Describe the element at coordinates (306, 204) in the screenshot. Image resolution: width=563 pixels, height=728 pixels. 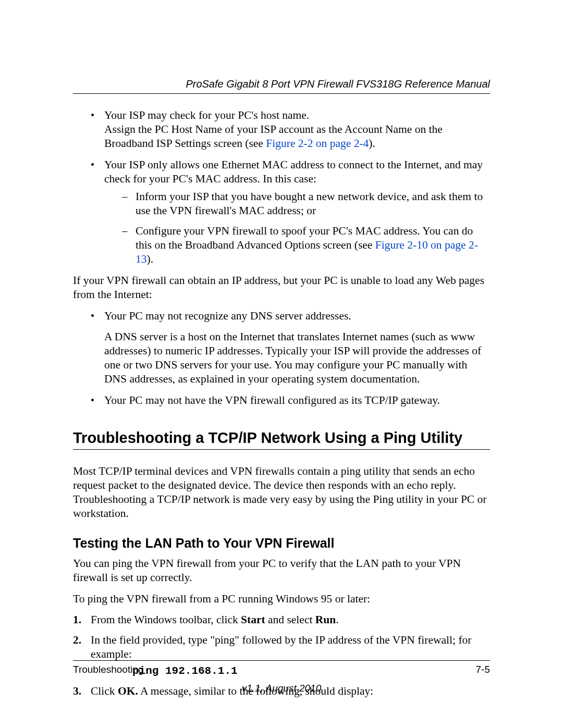
I see `list-item: Inform your ISP that you have bought a n…` at that location.